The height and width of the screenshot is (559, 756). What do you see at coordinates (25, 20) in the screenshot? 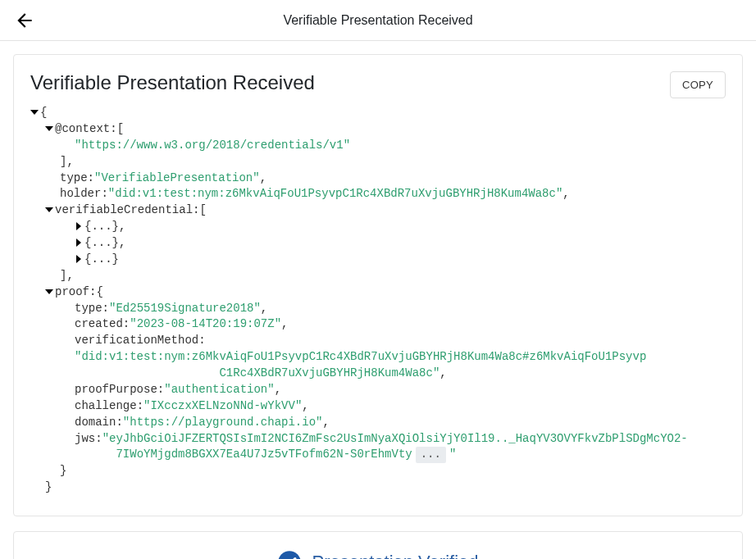
I see `back-arrow-icon` at bounding box center [25, 20].